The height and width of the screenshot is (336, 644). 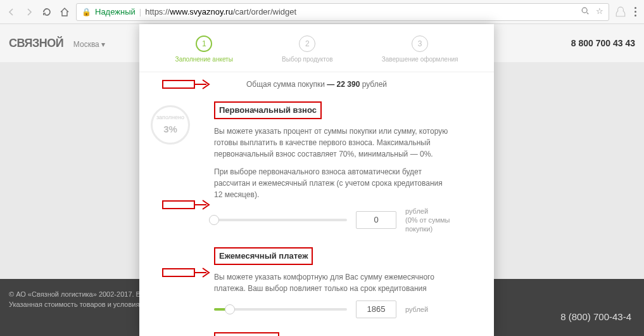 I want to click on back-icon, so click(x=11, y=12).